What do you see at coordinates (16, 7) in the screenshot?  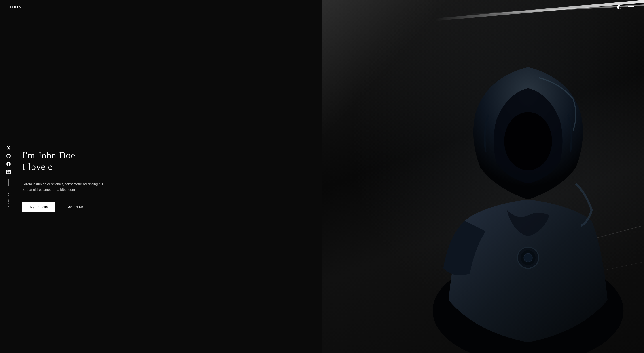 I see `logo: JOHN` at bounding box center [16, 7].